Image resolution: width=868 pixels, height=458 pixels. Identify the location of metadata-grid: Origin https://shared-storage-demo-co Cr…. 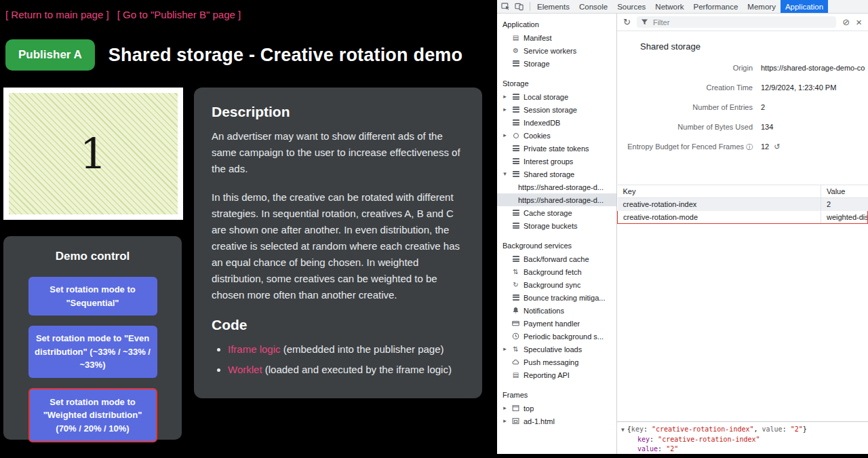
(743, 108).